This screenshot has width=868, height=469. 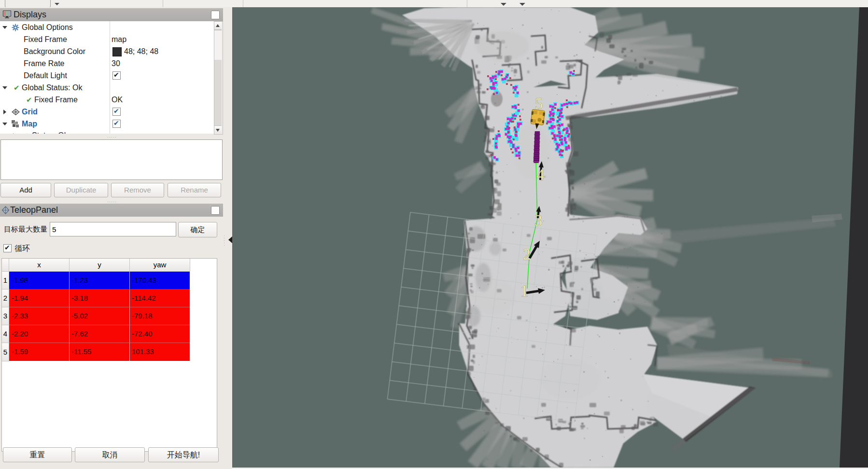 I want to click on svg-text: 1, so click(x=524, y=291).